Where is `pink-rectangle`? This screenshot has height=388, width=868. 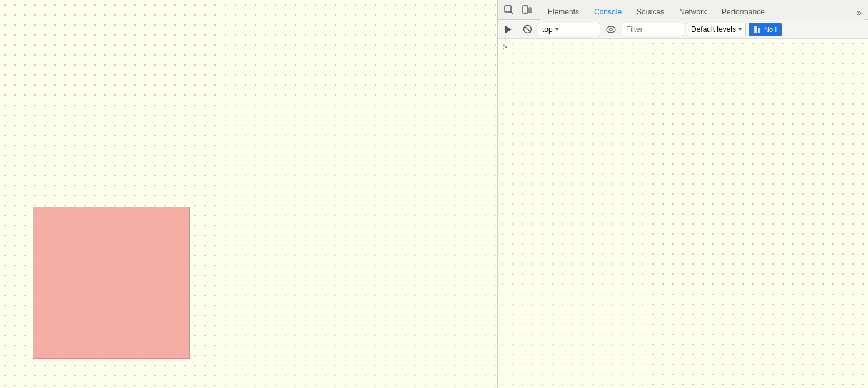 pink-rectangle is located at coordinates (111, 283).